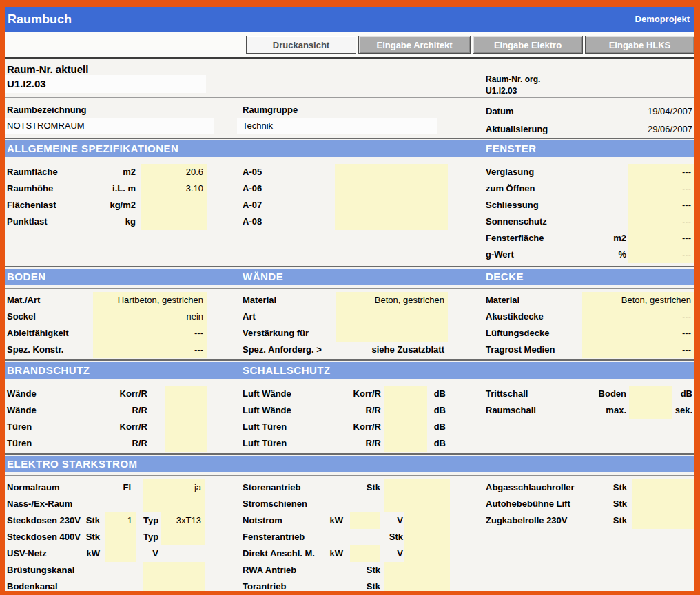 The width and height of the screenshot is (700, 595). I want to click on schallschutz-input-cell, so click(405, 419).